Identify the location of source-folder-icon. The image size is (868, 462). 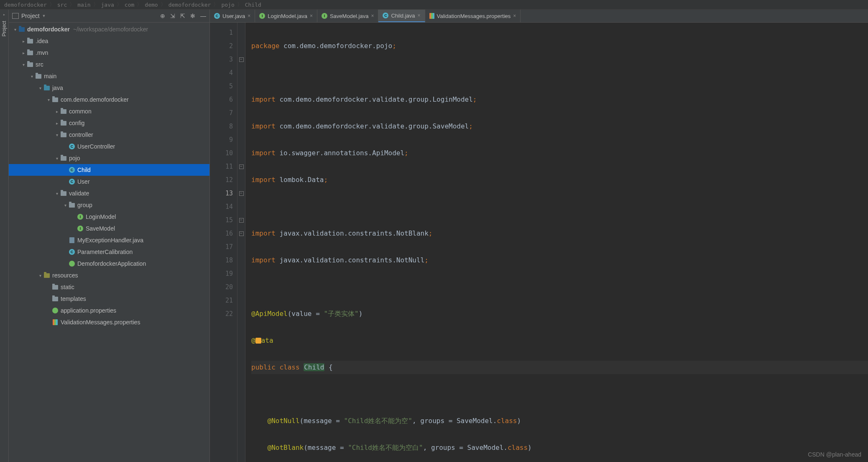
(47, 88).